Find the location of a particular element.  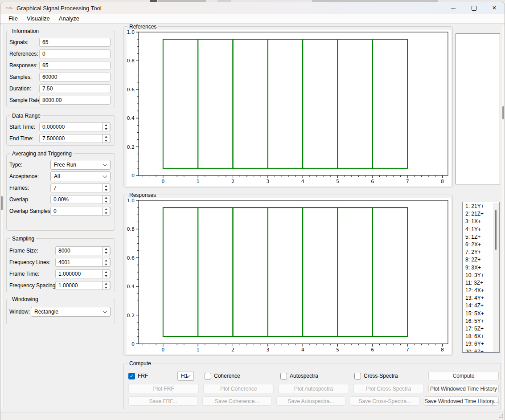

sample-rate-value: 8000.00 is located at coordinates (52, 100).